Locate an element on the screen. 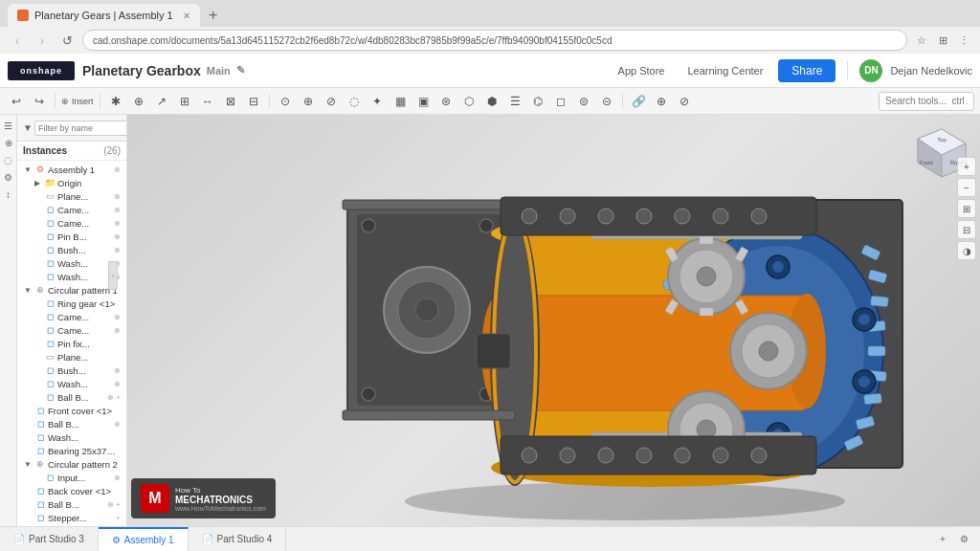 The height and width of the screenshot is (551, 980). back-button: ‹ is located at coordinates (17, 40).